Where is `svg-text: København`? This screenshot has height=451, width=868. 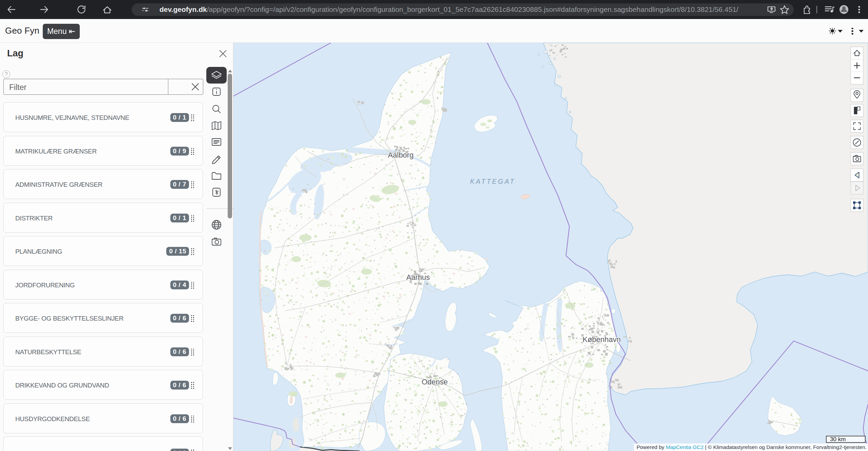
svg-text: København is located at coordinates (602, 340).